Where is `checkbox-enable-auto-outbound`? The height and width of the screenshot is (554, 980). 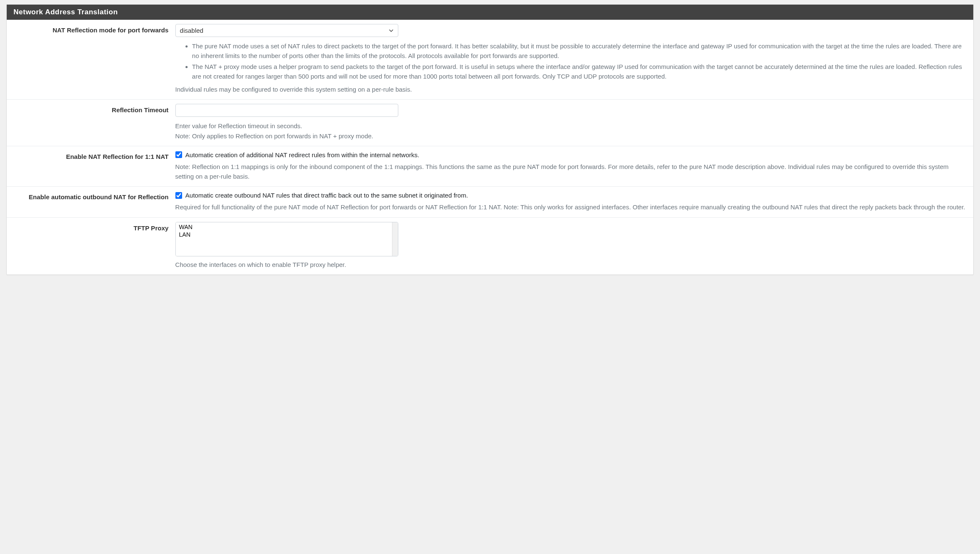
checkbox-enable-auto-outbound is located at coordinates (179, 195).